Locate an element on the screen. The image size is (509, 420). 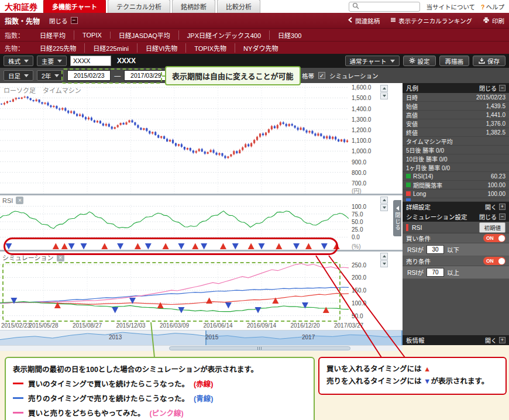
index-link: TOPIX is located at coordinates (92, 35).